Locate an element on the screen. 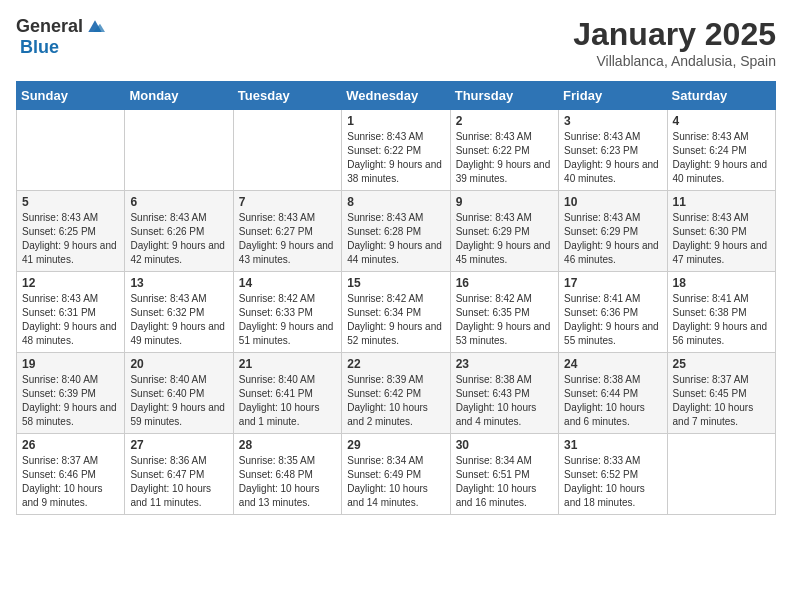 This screenshot has height=612, width=792. day-number: 17 is located at coordinates (612, 283).